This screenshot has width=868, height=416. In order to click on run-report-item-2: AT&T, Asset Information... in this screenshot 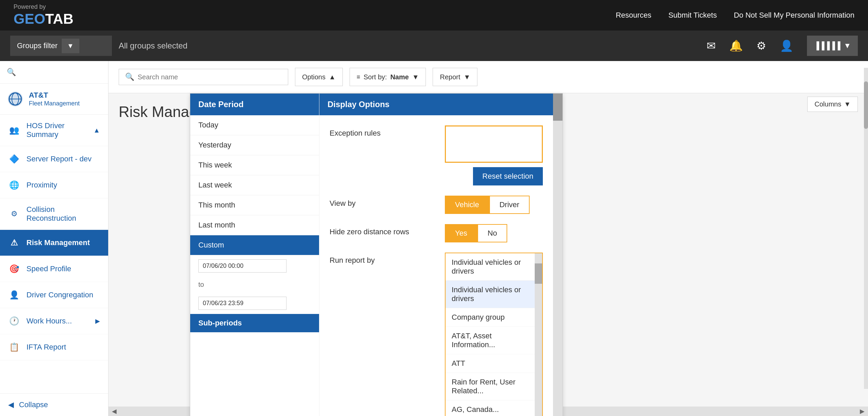, I will do `click(494, 340)`.